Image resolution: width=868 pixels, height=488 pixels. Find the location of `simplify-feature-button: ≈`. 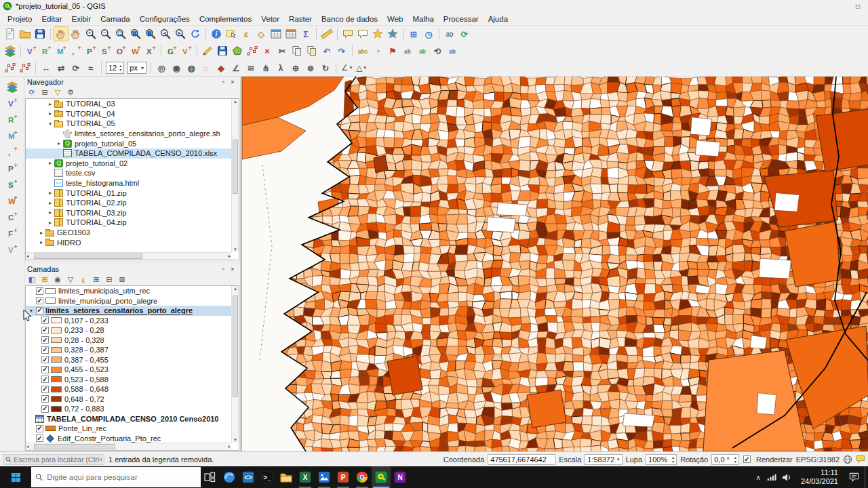

simplify-feature-button: ≈ is located at coordinates (91, 68).